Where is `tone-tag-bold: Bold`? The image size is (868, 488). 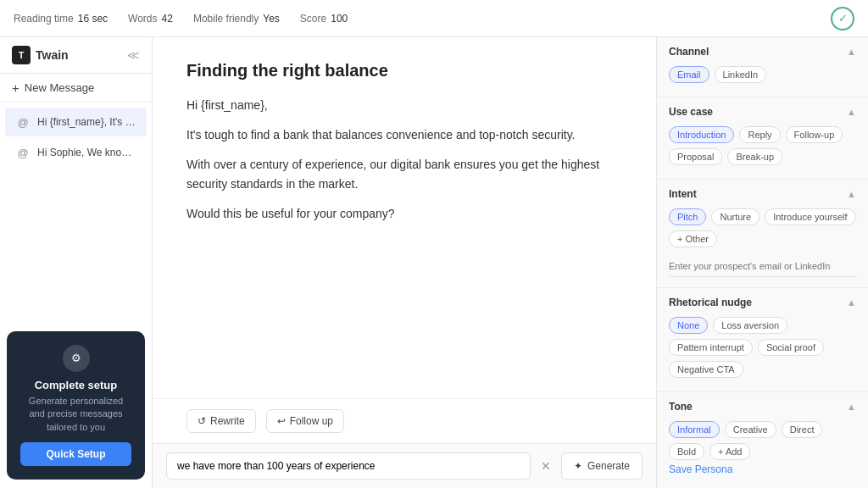
tone-tag-bold: Bold is located at coordinates (687, 452).